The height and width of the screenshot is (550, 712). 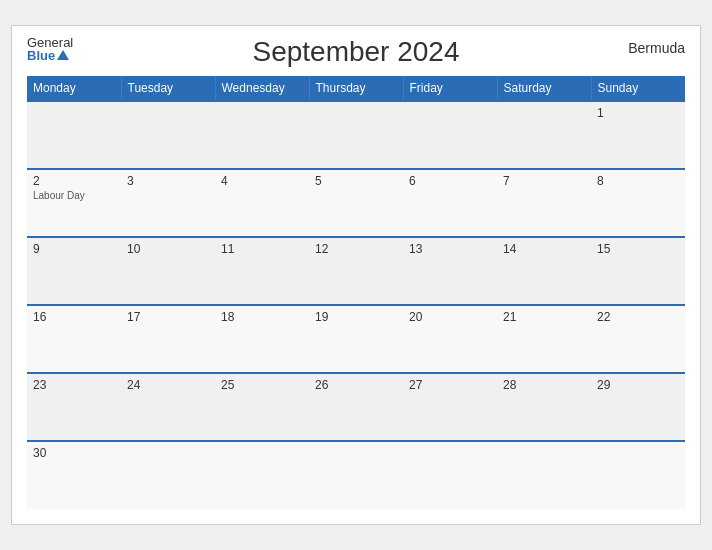 What do you see at coordinates (638, 113) in the screenshot?
I see `day-number: 1` at bounding box center [638, 113].